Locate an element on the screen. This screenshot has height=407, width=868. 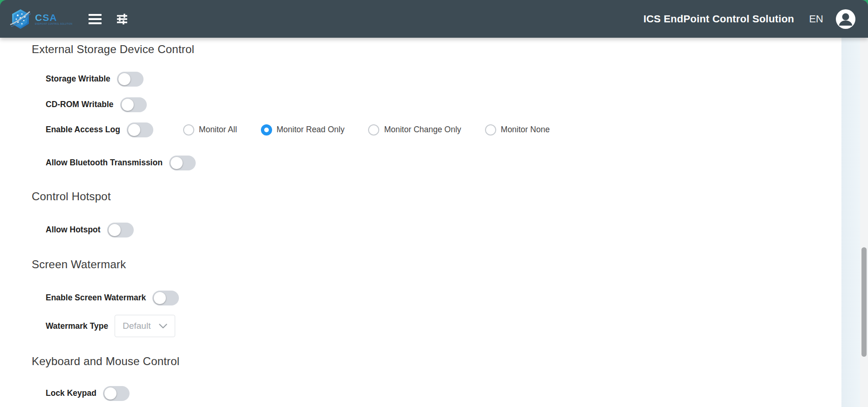
radio-label: Monitor Change Only is located at coordinates (422, 129).